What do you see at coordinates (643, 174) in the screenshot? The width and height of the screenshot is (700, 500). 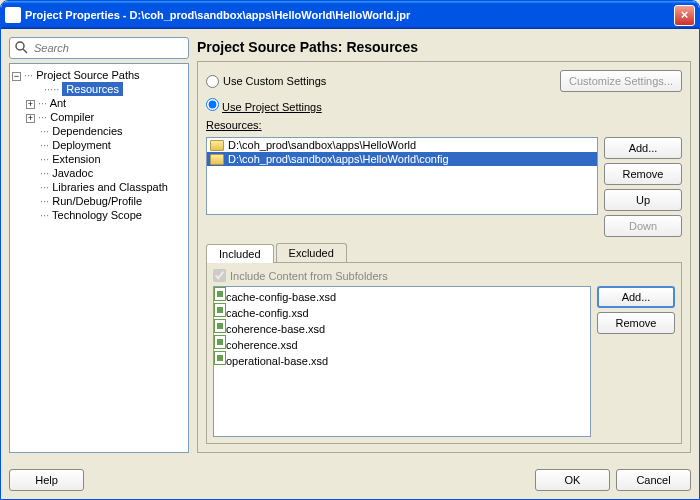 I see `remove-resource-button: Remove` at bounding box center [643, 174].